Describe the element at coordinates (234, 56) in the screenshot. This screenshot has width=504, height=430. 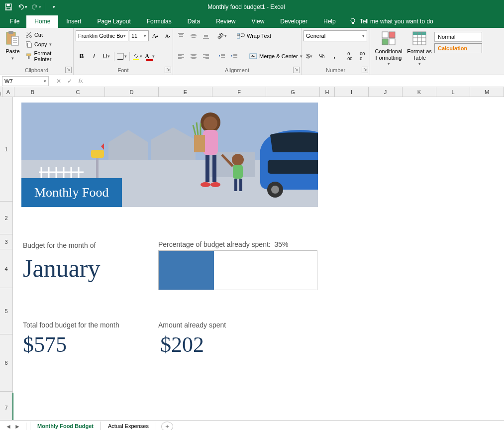
I see `increase-indent-button` at that location.